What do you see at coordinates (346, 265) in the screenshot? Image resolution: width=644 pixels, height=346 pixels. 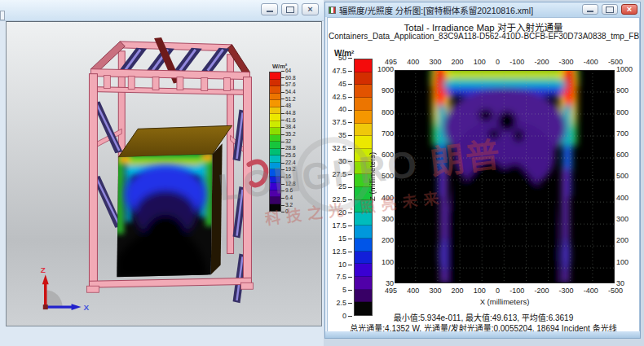 I see `colorbar-tick-label: 10` at bounding box center [346, 265].